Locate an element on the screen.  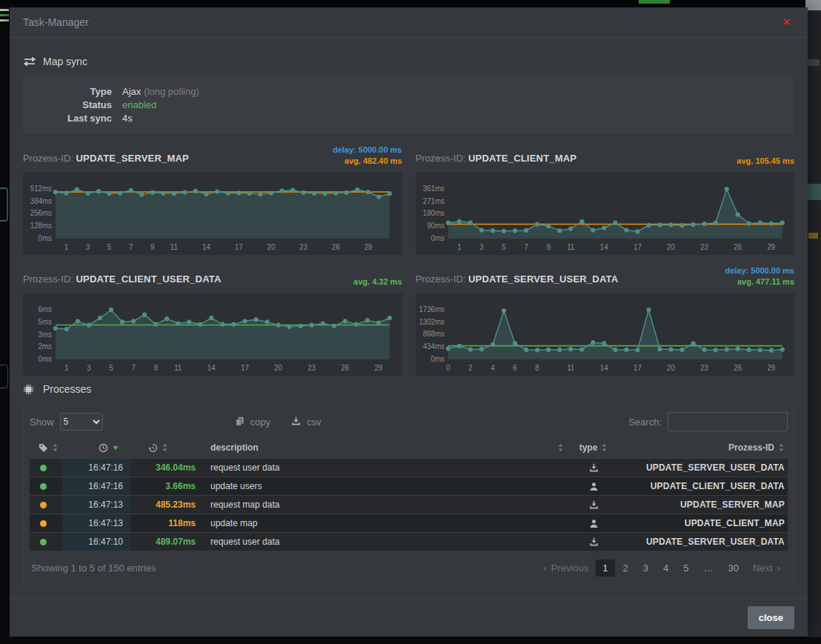
svg-text: 271ms is located at coordinates (433, 202).